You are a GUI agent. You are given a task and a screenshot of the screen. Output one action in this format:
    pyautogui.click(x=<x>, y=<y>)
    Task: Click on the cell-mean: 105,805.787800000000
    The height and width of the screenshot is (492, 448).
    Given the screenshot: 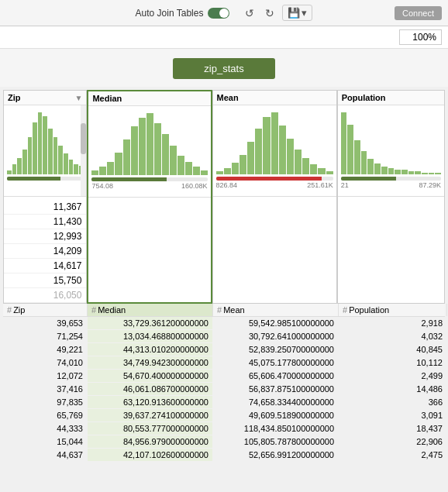 What is the action you would take?
    pyautogui.click(x=276, y=442)
    